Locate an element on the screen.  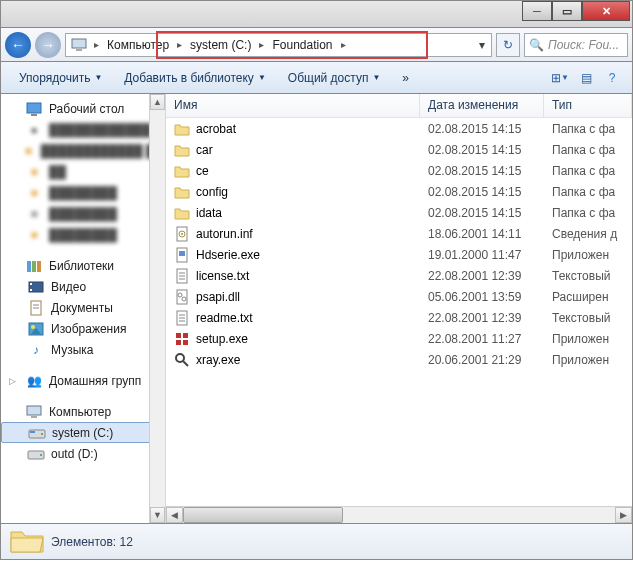
more-button: » is located at coordinates (406, 78).